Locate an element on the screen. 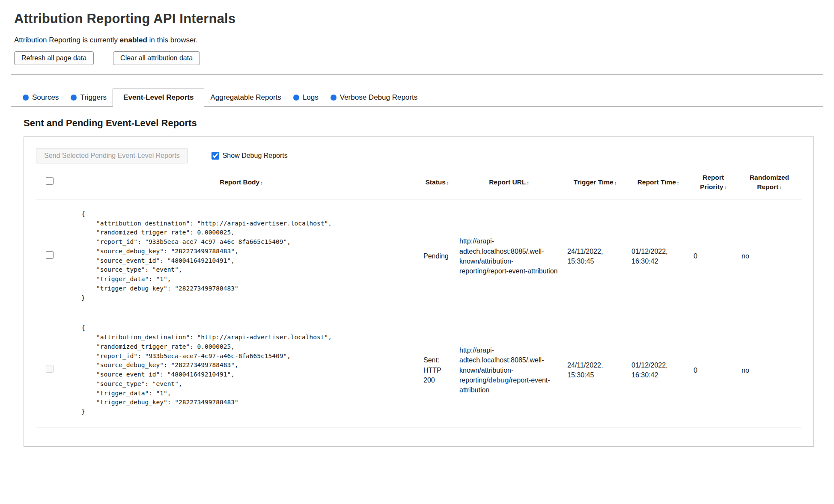  toolbar: Refresh all page data Clear all attribut… is located at coordinates (419, 58).